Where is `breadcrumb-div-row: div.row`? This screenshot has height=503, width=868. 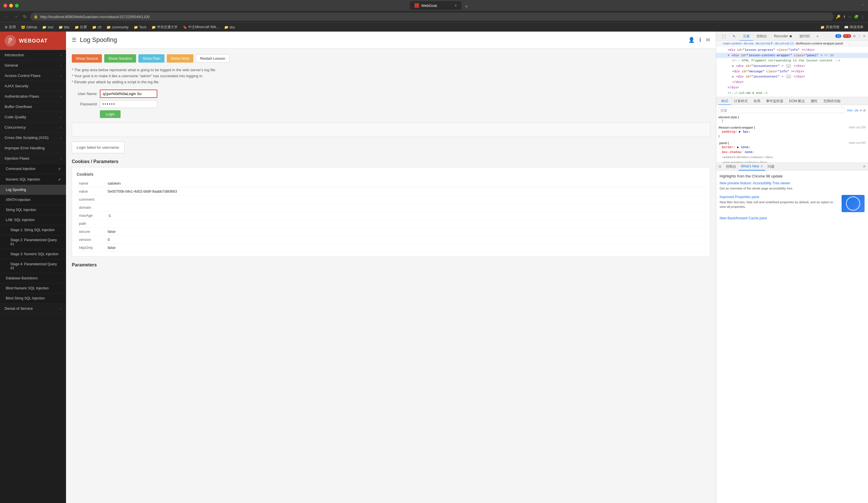 breadcrumb-div-row: div.row is located at coordinates (749, 43).